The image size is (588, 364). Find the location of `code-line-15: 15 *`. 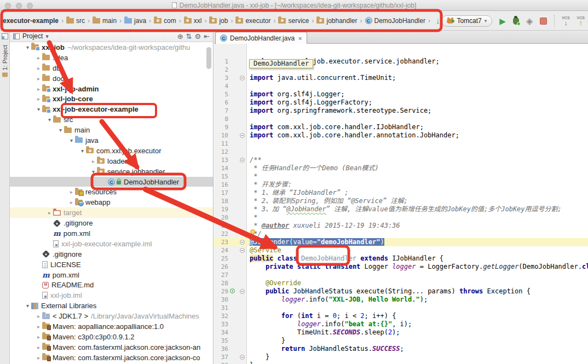

code-line-15: 15 * is located at coordinates (401, 176).